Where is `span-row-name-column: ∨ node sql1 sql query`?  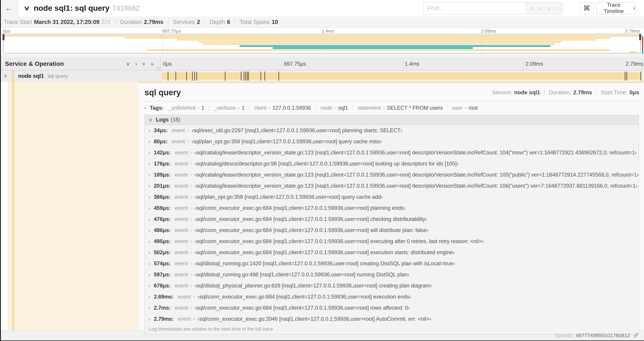
span-row-name-column: ∨ node sql1 sql query is located at coordinates (80, 76).